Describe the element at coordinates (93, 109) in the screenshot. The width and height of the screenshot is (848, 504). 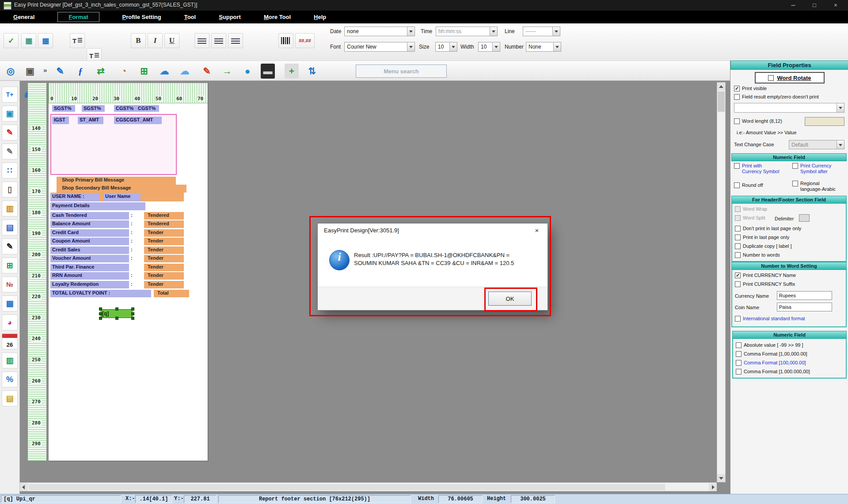
I see `field-sgst-2: SGST%` at that location.